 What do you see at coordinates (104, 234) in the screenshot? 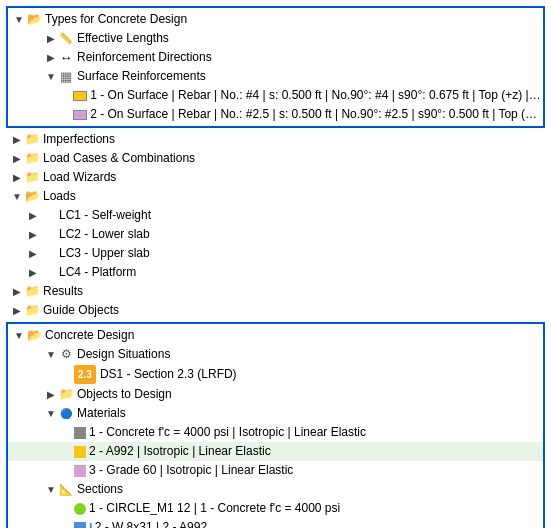
I see `lc2-label: LC2 - Lower slab` at bounding box center [104, 234].